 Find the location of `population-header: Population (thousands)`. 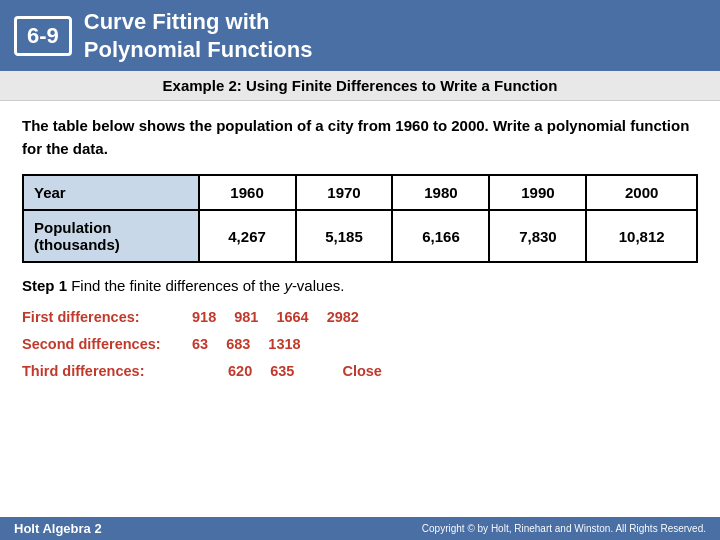

population-header: Population (thousands) is located at coordinates (111, 236).